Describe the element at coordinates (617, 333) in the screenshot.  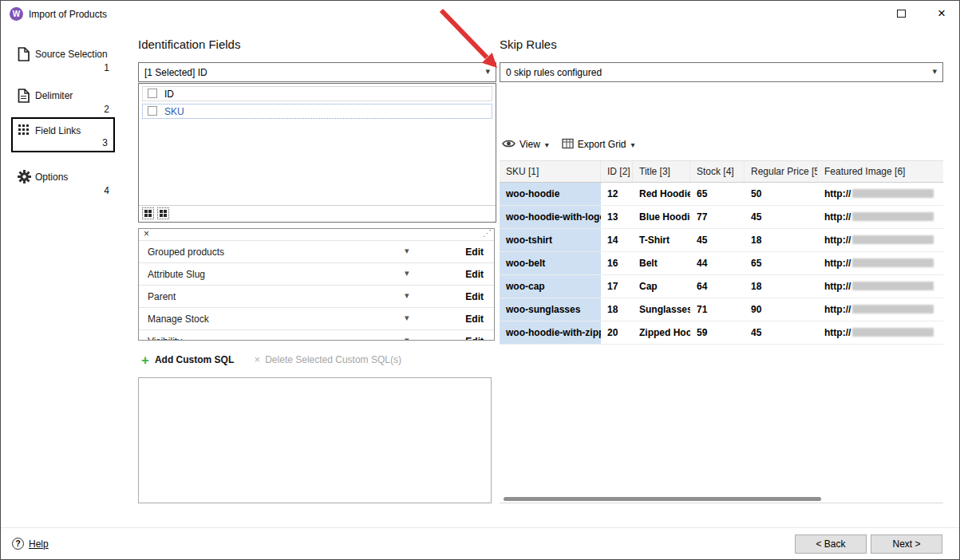
I see `cell-id: 20` at that location.